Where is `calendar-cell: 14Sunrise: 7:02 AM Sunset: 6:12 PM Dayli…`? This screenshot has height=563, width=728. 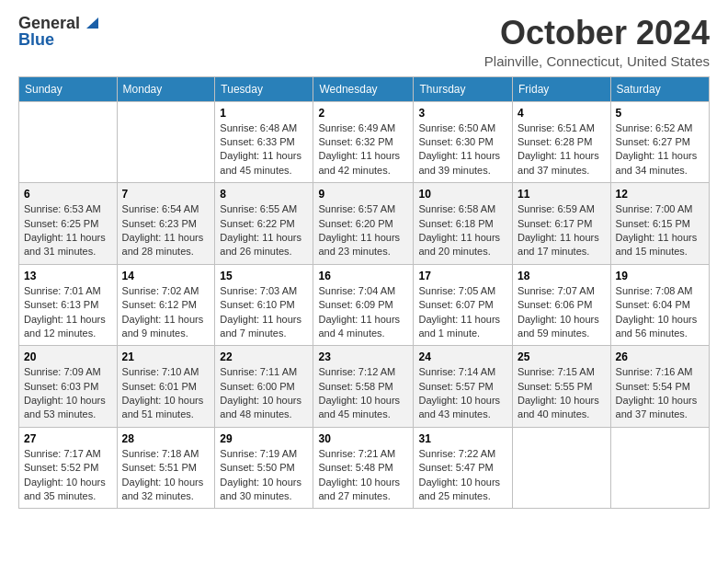
calendar-cell: 14Sunrise: 7:02 AM Sunset: 6:12 PM Dayli… is located at coordinates (165, 305).